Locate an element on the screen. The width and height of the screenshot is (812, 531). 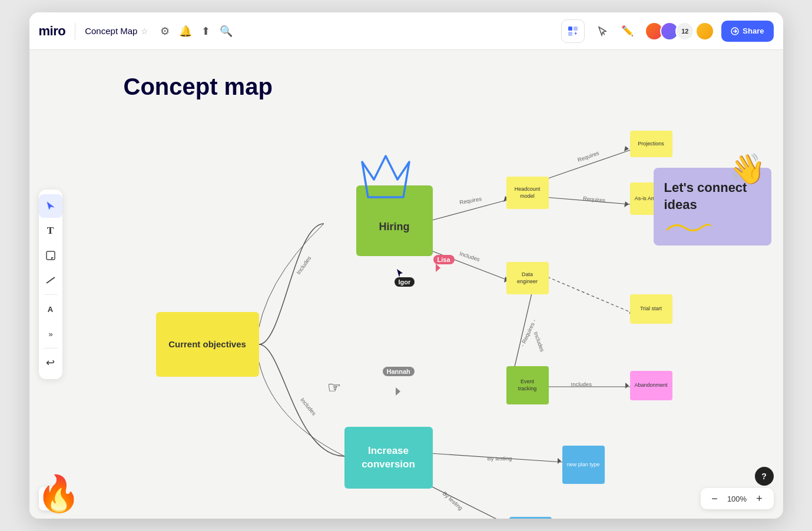
cursor-tool is located at coordinates (51, 206).